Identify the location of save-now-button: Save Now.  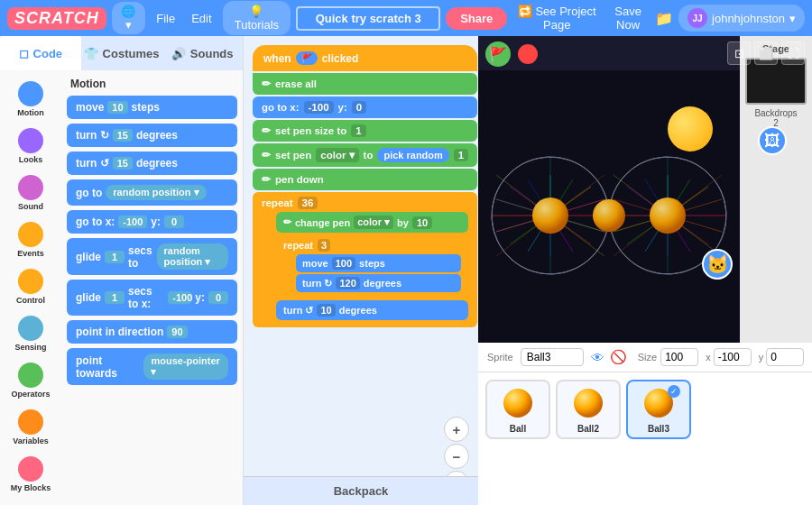
(628, 18).